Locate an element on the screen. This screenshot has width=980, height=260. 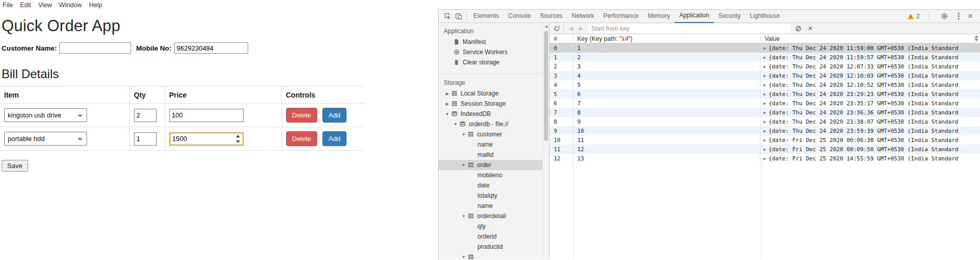
sidebar-item-index-mobileno: mobileno is located at coordinates (494, 175).